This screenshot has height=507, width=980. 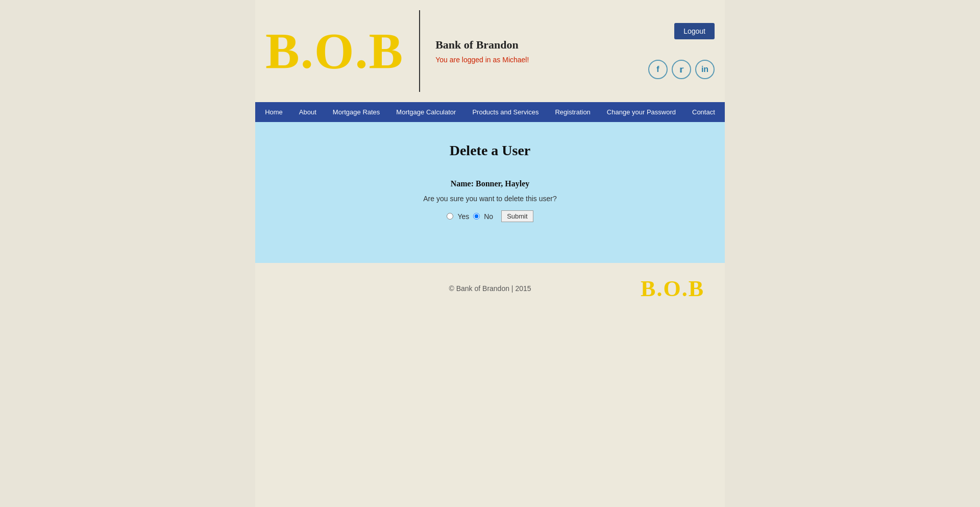 What do you see at coordinates (356, 112) in the screenshot?
I see `nav-mortgage-rates: Mortgage Rates` at bounding box center [356, 112].